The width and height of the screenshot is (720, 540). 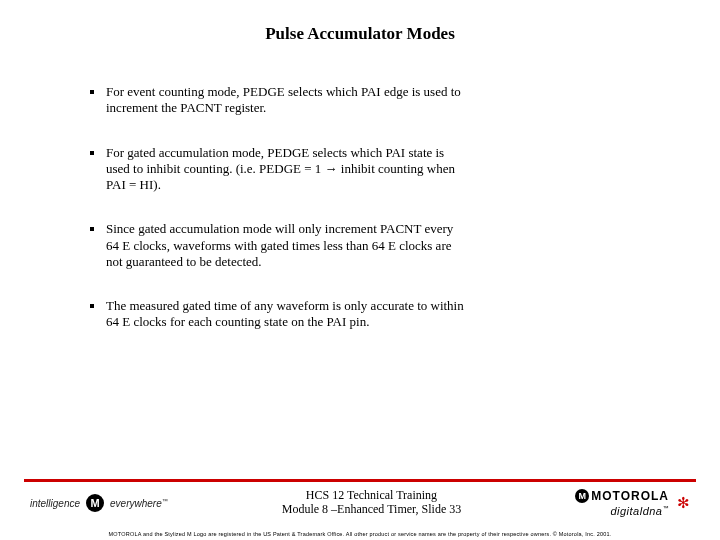 I want to click on bullet-2-text: For gated accumulation mode, PEDGE selec…, so click(x=286, y=170).